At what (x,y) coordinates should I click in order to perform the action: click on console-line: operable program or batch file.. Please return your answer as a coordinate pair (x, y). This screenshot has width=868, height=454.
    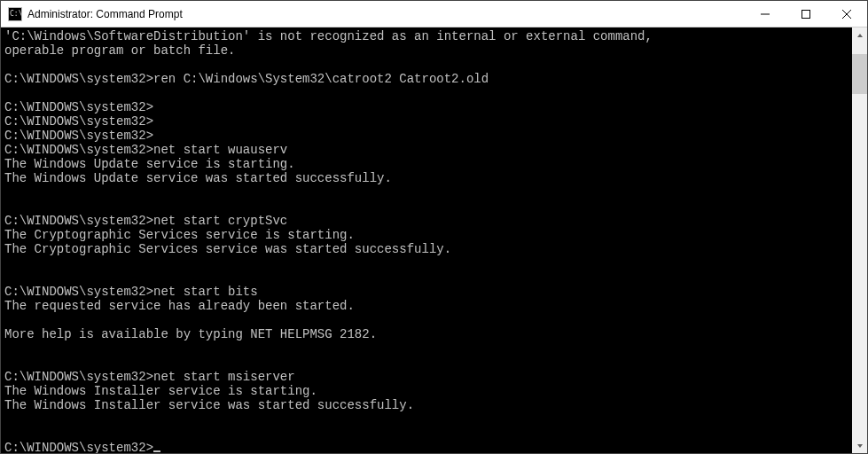
    Looking at the image, I should click on (428, 51).